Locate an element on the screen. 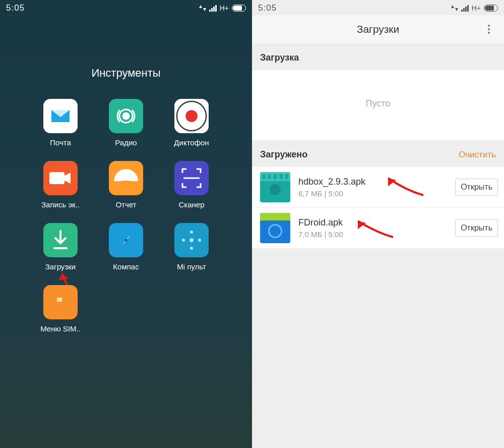 This screenshot has width=504, height=448. app-header: Загрузки is located at coordinates (378, 29).